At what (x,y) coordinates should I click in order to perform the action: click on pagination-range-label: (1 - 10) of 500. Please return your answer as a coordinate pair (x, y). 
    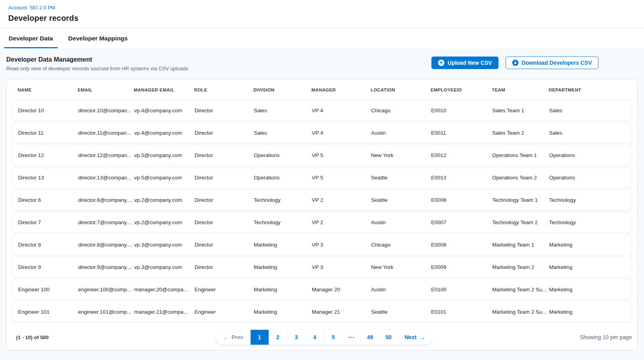
    Looking at the image, I should click on (32, 338).